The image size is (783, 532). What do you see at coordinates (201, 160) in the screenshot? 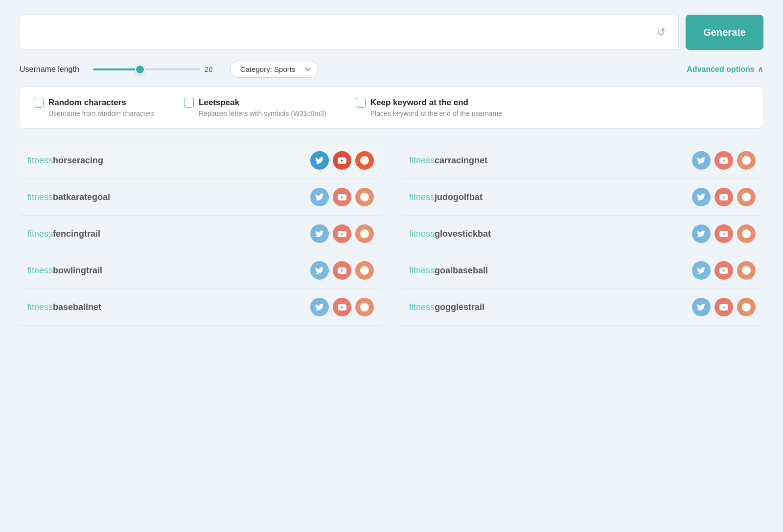
I see `result-item: fitnesshorseracingr/` at bounding box center [201, 160].